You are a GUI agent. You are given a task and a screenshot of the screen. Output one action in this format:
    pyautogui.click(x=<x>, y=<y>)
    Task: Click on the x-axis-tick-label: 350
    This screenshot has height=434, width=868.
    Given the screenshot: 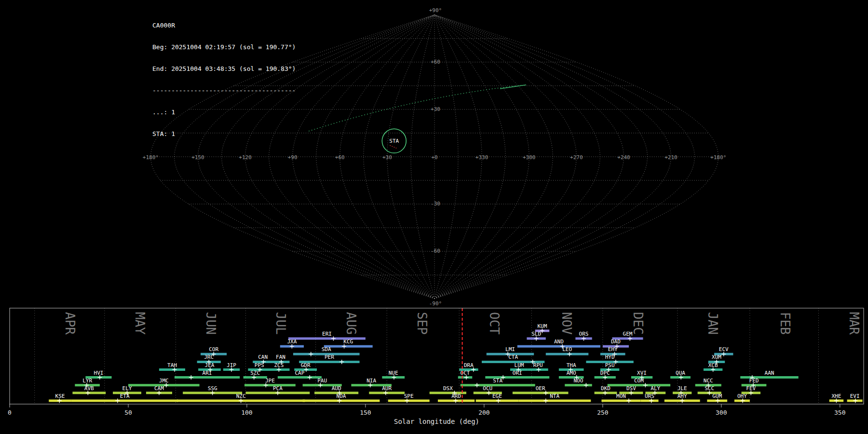 What is the action you would take?
    pyautogui.click(x=840, y=413)
    